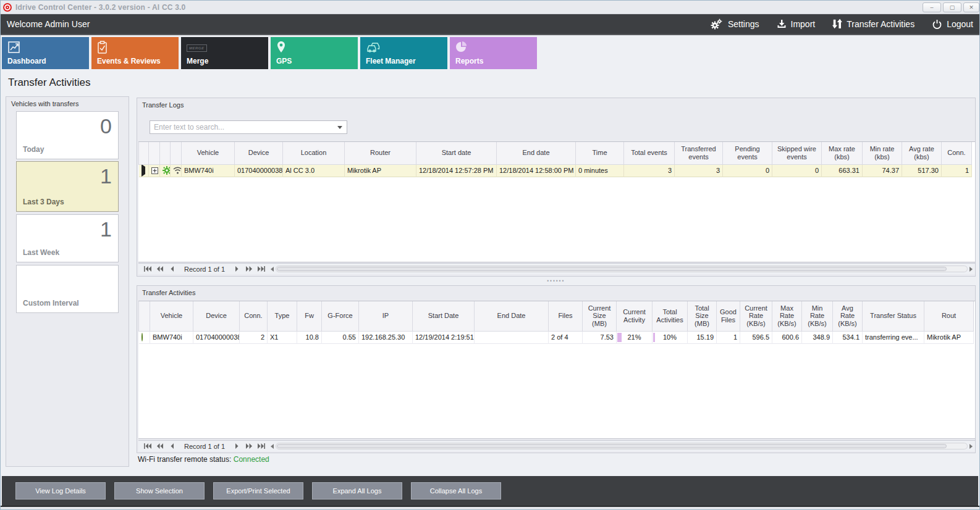 The height and width of the screenshot is (510, 980). I want to click on search-combobox, so click(248, 127).